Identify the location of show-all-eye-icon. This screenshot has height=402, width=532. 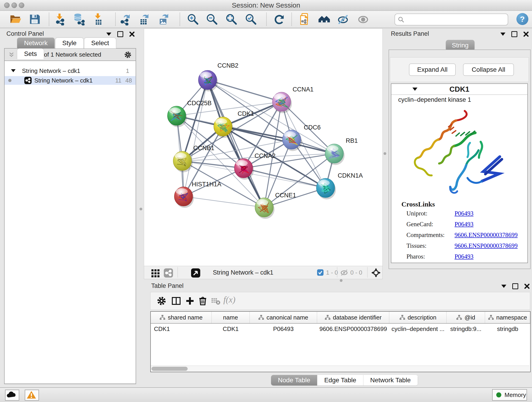
(363, 19).